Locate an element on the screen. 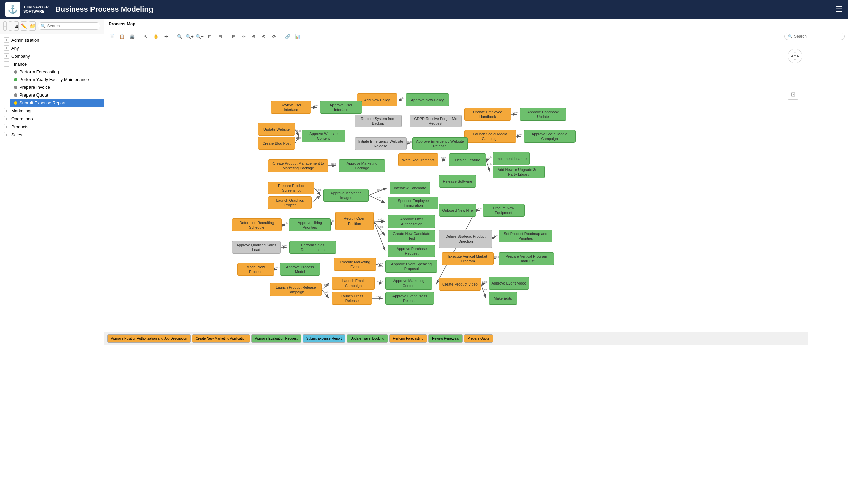  tree-toggle-marketing: + is located at coordinates (7, 111).